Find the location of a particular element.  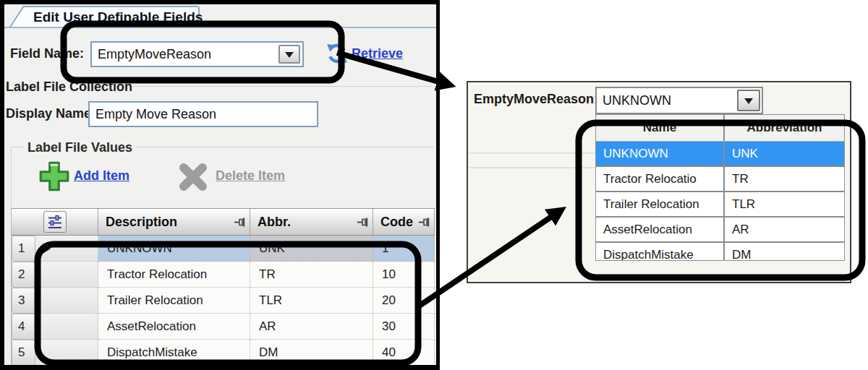

table-row: 3Trailer RelocationTLR20 is located at coordinates (223, 301).